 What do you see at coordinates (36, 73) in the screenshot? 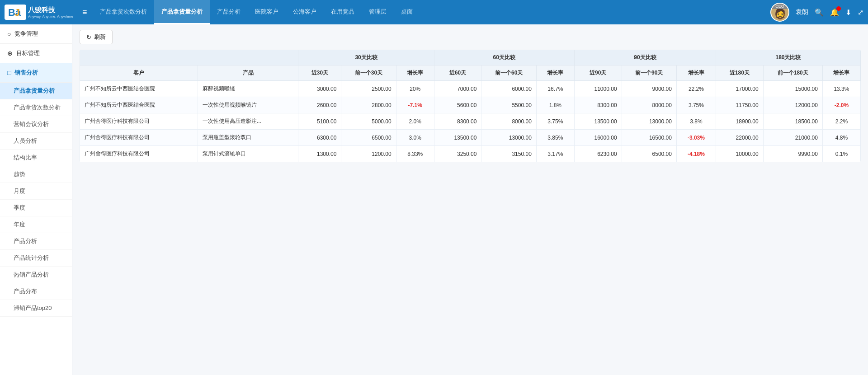
I see `sidebar-item-g3: □销售分析` at bounding box center [36, 73].